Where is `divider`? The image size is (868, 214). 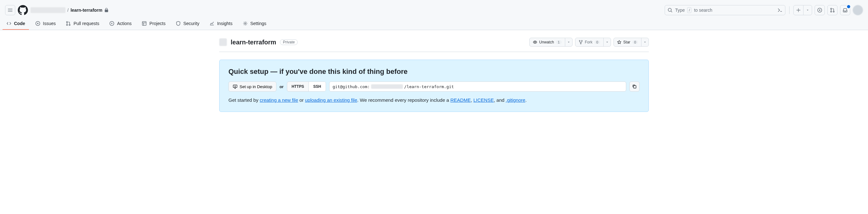 divider is located at coordinates (789, 10).